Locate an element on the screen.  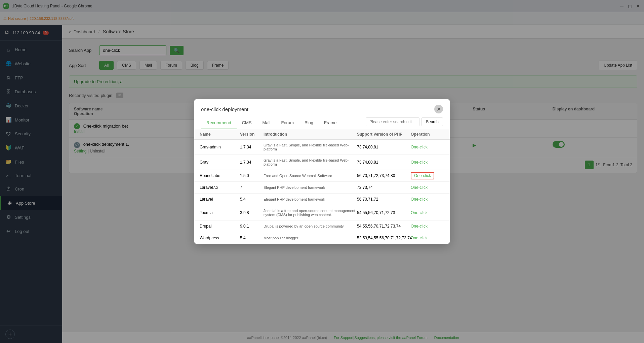
modal-col-operation: Operation is located at coordinates (428, 134).